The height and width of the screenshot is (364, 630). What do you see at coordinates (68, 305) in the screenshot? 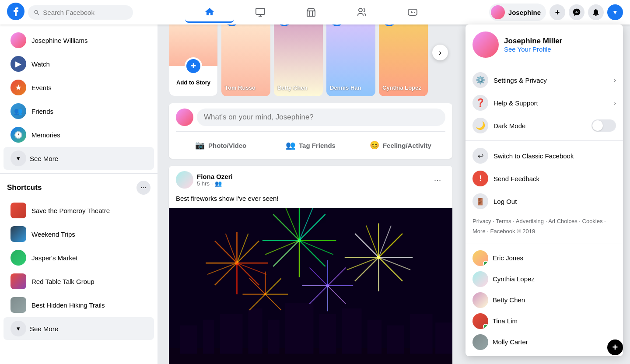
I see `shortcut-hiking-label: Best Hidden Hiking Trails` at bounding box center [68, 305].